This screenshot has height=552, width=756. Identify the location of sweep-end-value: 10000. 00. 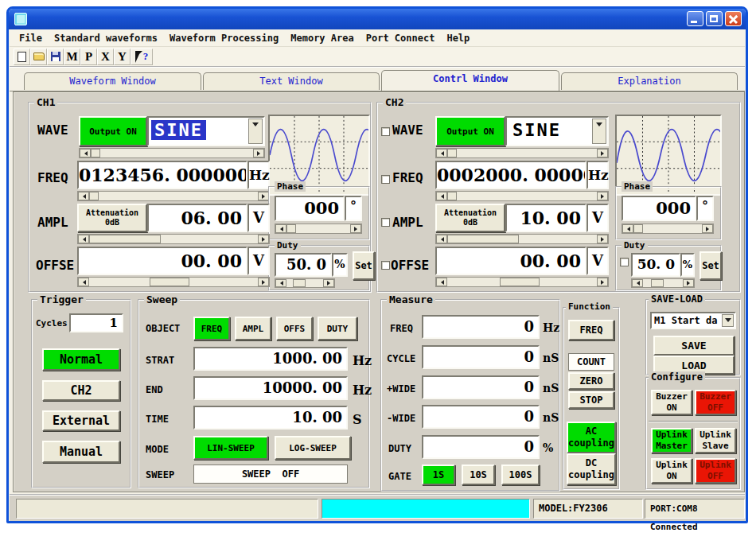
(271, 388).